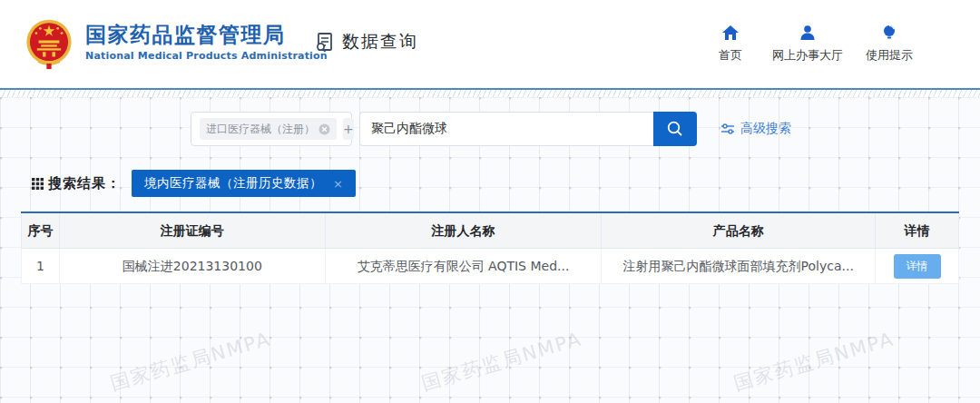 The image size is (980, 403). I want to click on search-bar: 进口医疗器械（注册） +, so click(491, 129).